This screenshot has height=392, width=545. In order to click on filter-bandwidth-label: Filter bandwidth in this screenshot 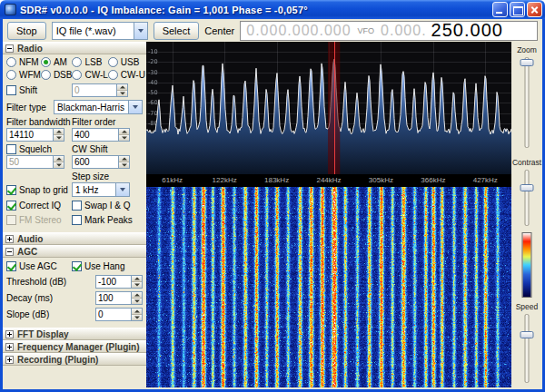, I will do `click(39, 122)`.